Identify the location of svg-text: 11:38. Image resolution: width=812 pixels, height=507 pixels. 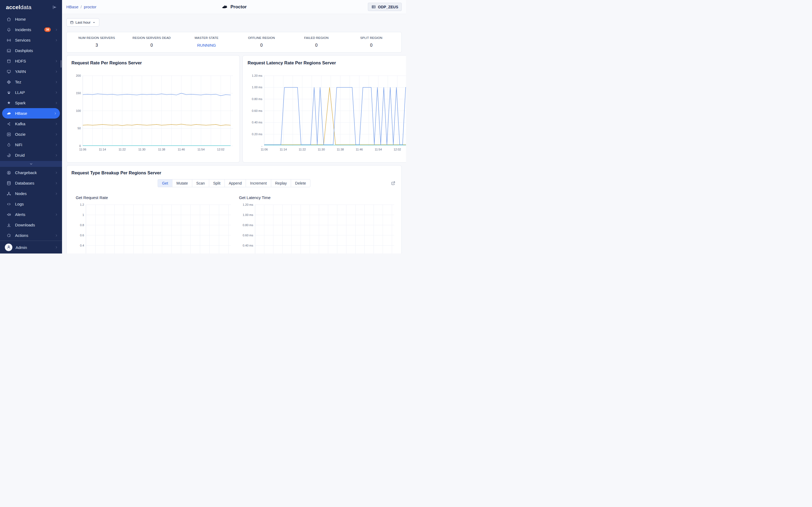
(162, 150).